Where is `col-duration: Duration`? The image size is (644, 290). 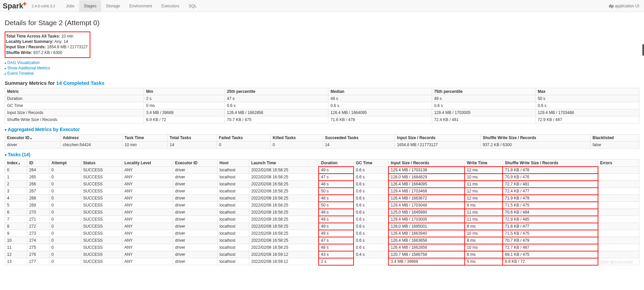 col-duration: Duration is located at coordinates (336, 163).